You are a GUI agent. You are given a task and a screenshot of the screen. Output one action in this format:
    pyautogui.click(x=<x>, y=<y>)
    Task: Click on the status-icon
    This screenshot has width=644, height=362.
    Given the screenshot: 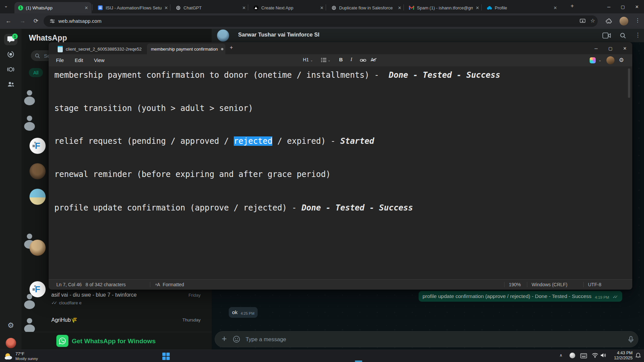 What is the action you would take?
    pyautogui.click(x=11, y=54)
    